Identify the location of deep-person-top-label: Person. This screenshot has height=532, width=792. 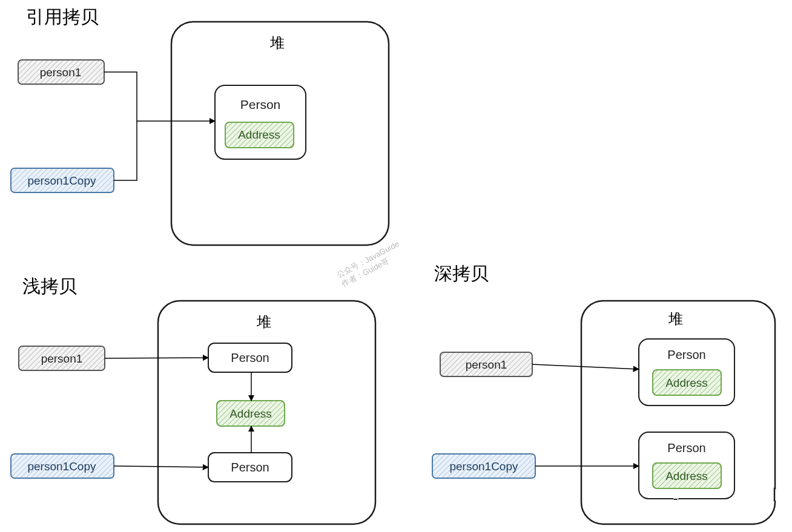
(687, 355).